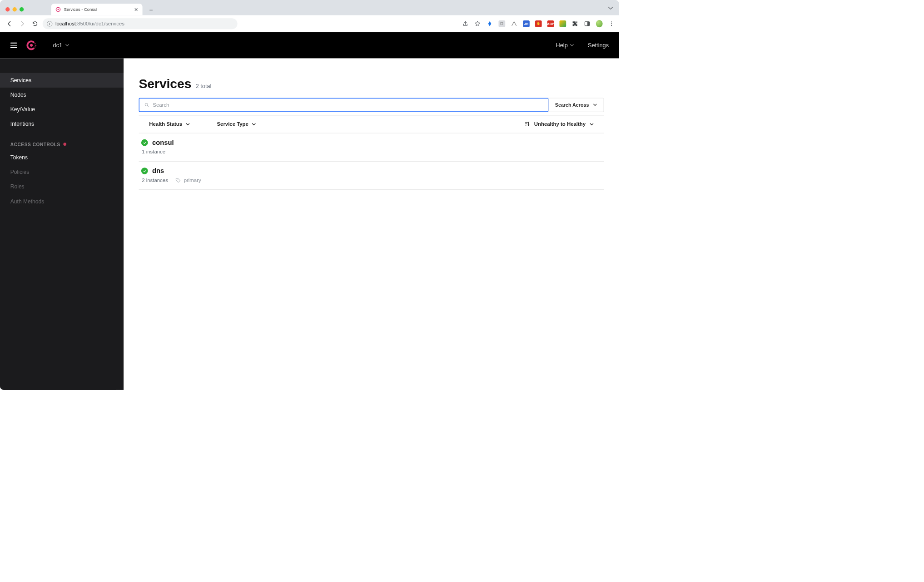  I want to click on browser-address-bar: i localhost:8500/ui/dc1/services, so click(140, 24).